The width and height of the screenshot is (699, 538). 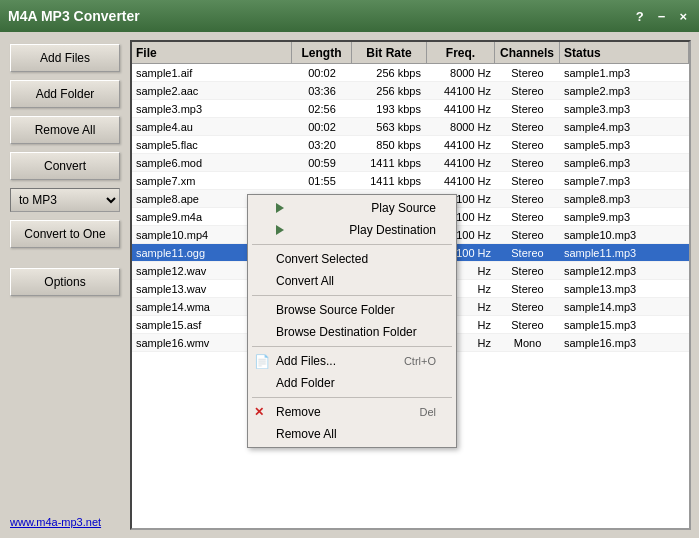 I want to click on context-menu-item: Browse Source Folder, so click(x=352, y=310).